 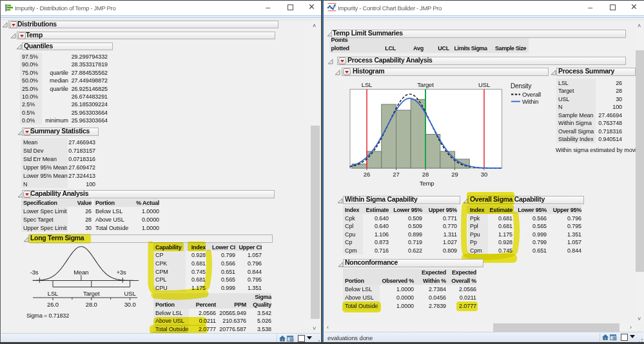 I want to click on svg-text: 28, so click(x=425, y=174).